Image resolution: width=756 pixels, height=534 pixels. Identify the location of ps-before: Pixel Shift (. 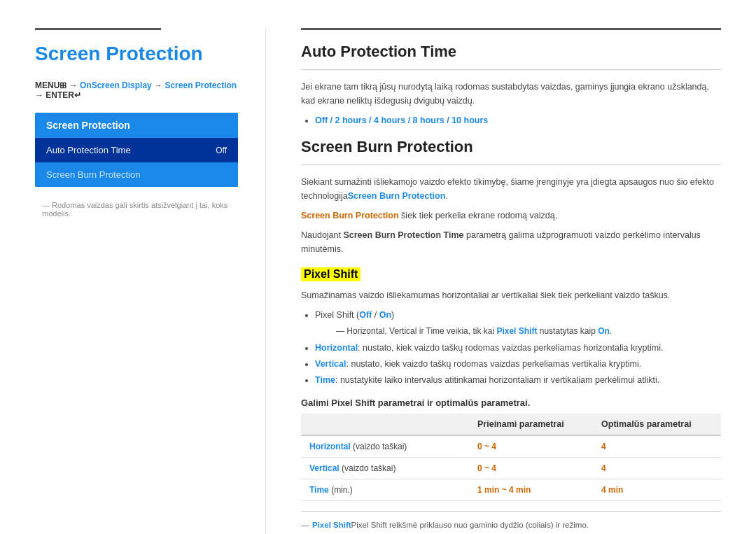
(337, 315).